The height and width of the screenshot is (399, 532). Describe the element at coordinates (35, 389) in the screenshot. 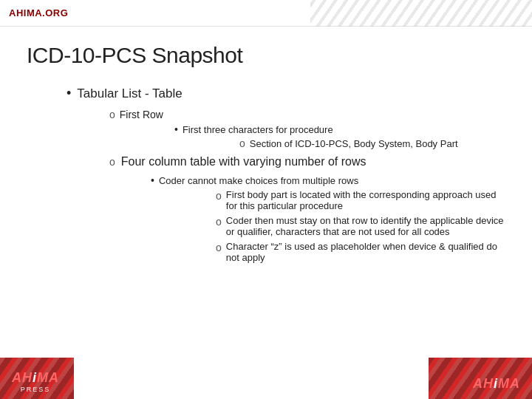

I see `press-label: PRESS` at that location.